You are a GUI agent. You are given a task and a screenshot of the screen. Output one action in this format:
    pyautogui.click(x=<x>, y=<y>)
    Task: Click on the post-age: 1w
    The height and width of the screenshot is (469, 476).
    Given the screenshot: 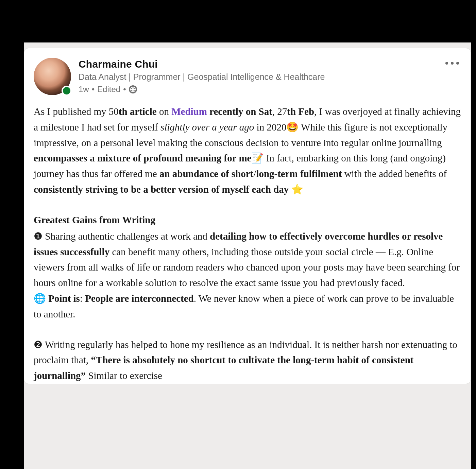 What is the action you would take?
    pyautogui.click(x=84, y=89)
    